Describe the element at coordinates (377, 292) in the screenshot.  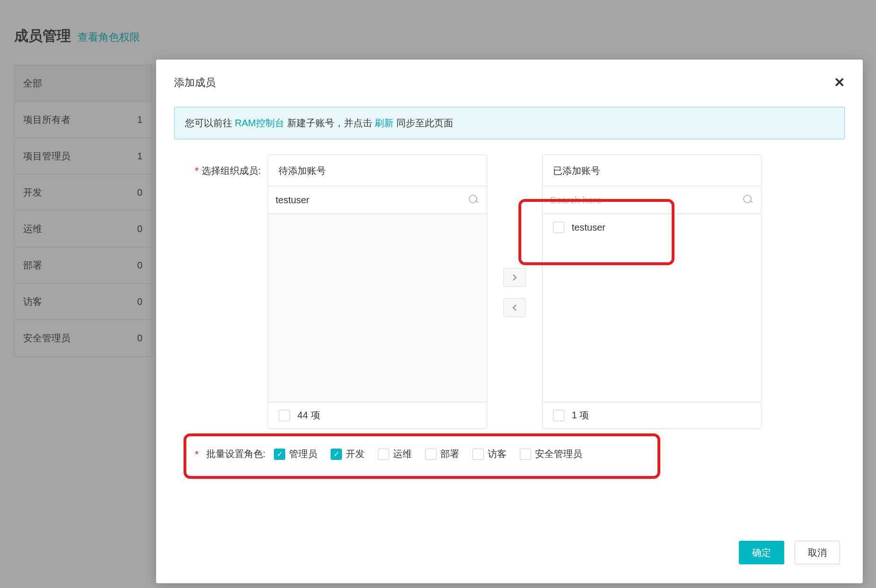
I see `available-panel: 待添加账号 44 项` at that location.